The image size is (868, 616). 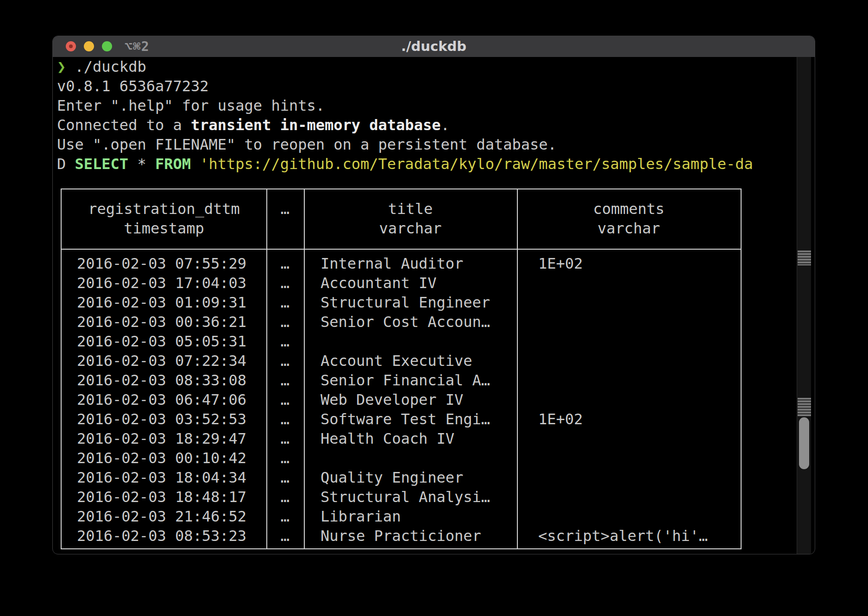 What do you see at coordinates (401, 478) in the screenshot?
I see `table-row: 2016-02-03 18:04:34…Quality Engineer` at bounding box center [401, 478].